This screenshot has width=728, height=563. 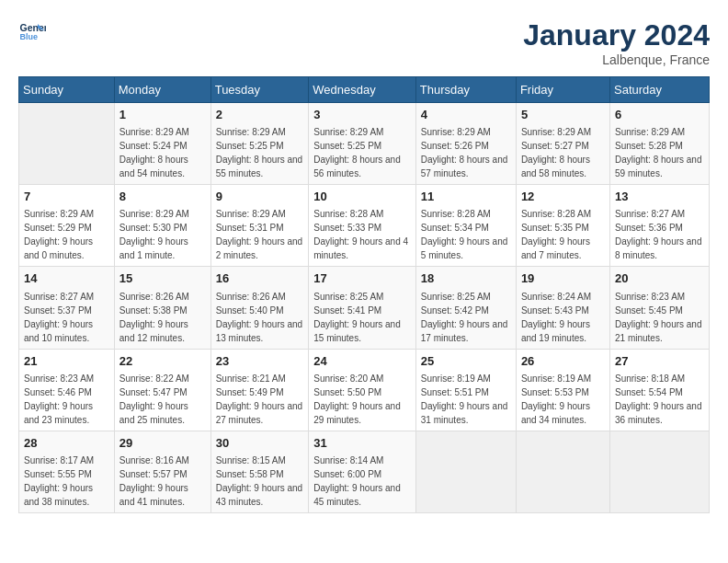 I want to click on calendar-cell: 12Sunrise: 8:28 AMSunset: 5:35 PMDayligh…, so click(x=563, y=226).